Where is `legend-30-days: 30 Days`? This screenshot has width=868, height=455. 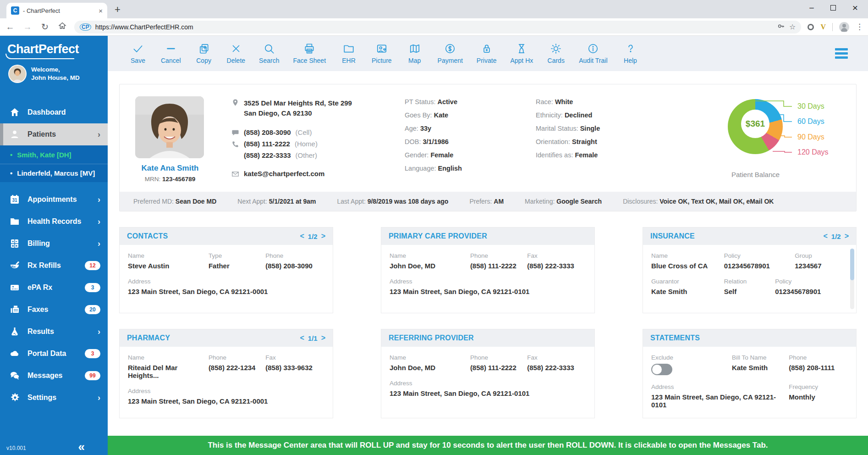 legend-30-days: 30 Days is located at coordinates (811, 106).